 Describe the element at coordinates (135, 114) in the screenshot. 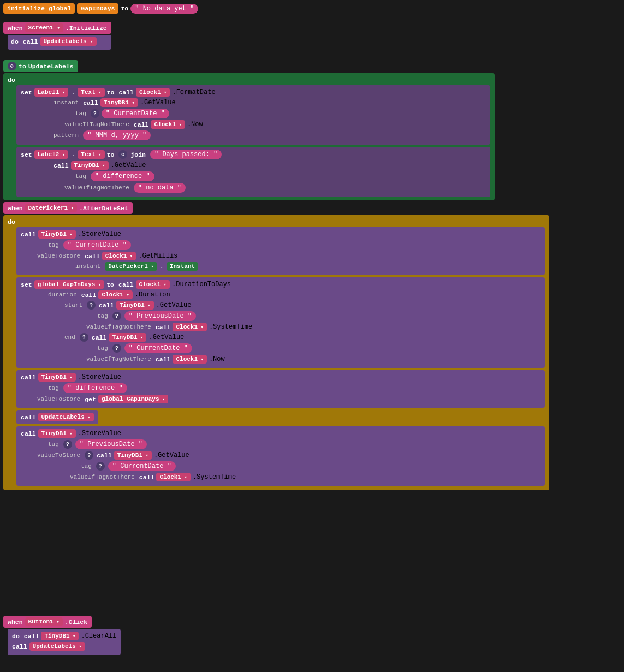

I see `currentdate-string: " CurrentDate "` at that location.